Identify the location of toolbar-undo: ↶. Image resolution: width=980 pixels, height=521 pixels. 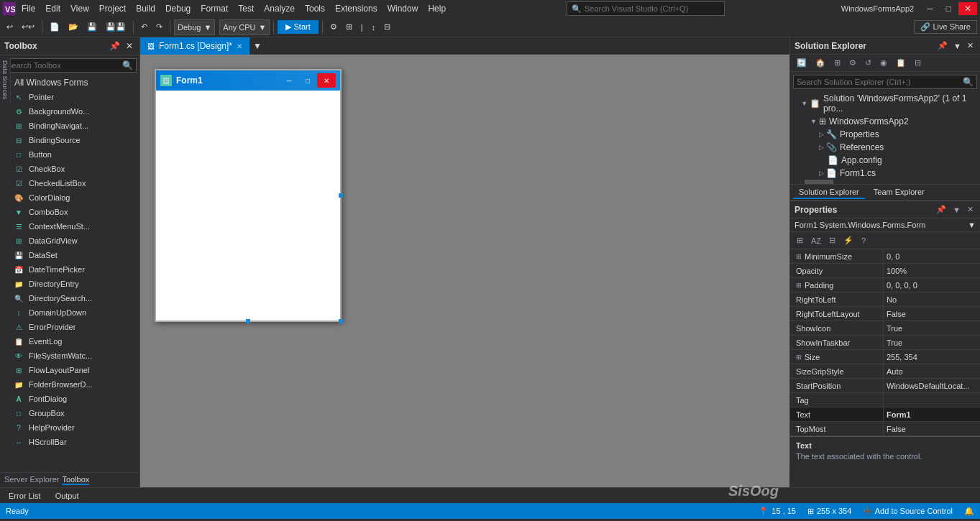
(144, 27).